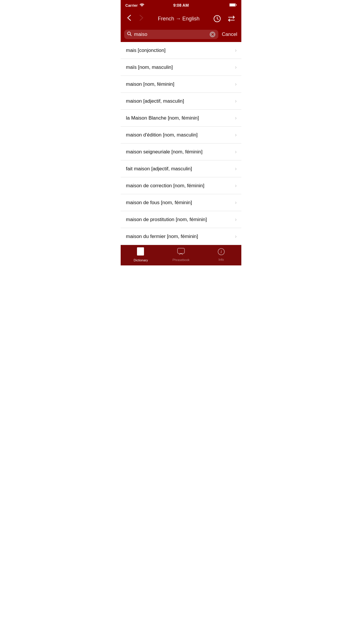 Image resolution: width=362 pixels, height=644 pixels. Describe the element at coordinates (179, 169) in the screenshot. I see `result-text: fait maison [adjectif, masculin]` at that location.